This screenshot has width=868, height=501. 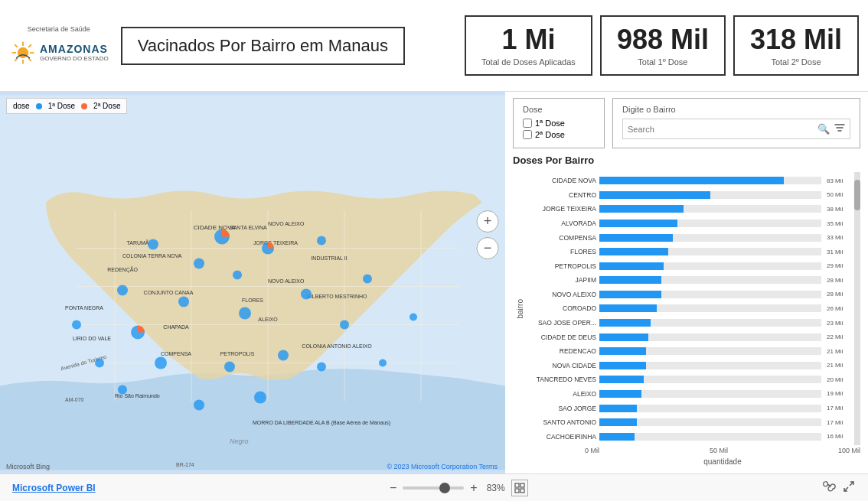 I want to click on bar-row: ALVORADA 35 Mil, so click(x=690, y=223).